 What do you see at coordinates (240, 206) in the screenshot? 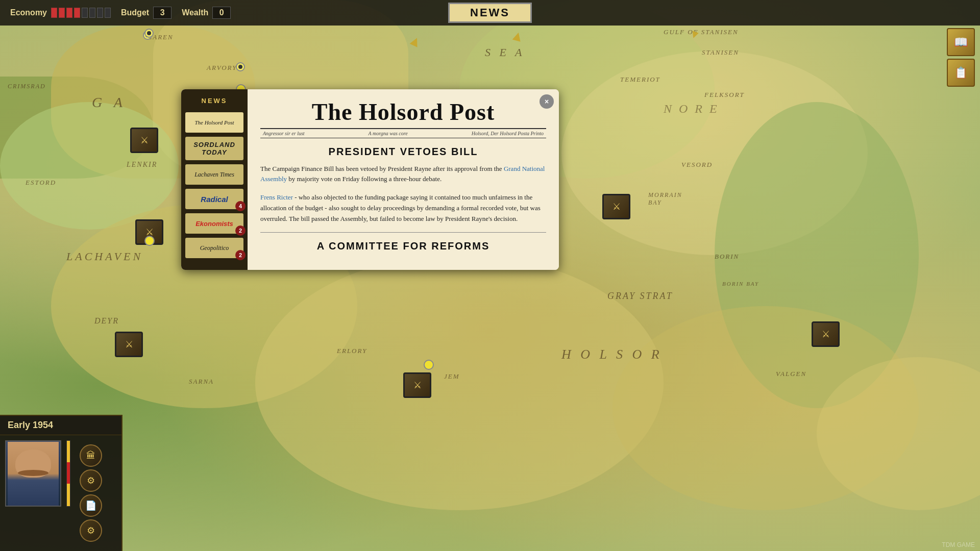
I see `tab-radical-badge: 4` at bounding box center [240, 206].